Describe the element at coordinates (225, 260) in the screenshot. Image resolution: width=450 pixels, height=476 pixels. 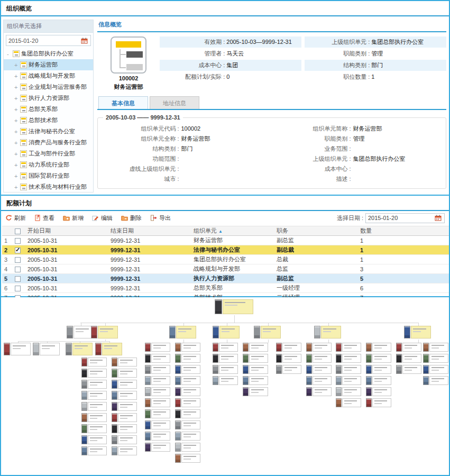
I see `table-row: 32005-10-319999-12-31集团总部执行办公室总裁1` at that location.